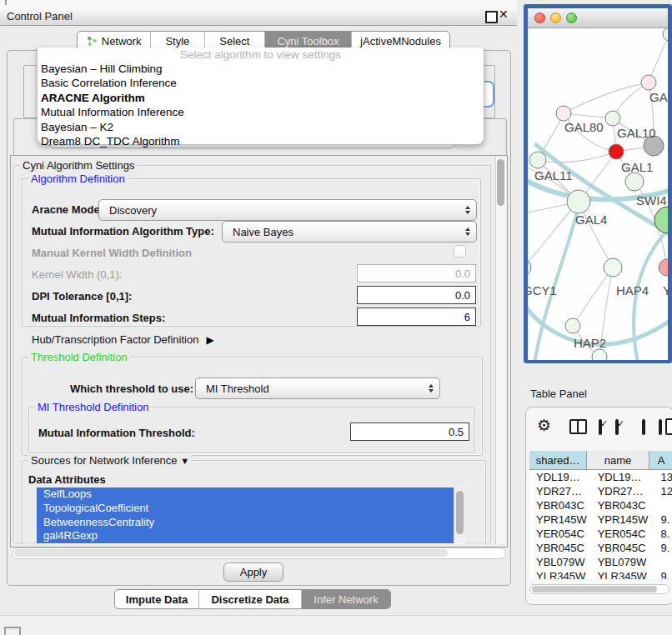 The width and height of the screenshot is (672, 635). What do you see at coordinates (600, 533) in the screenshot?
I see `table-row: YER054CYER054C8.` at bounding box center [600, 533].